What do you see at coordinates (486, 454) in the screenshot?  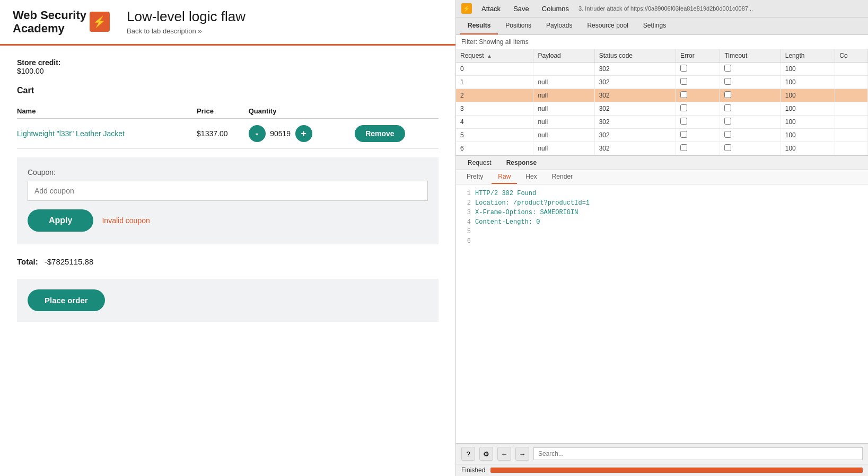 I see `settings-btn: ⚙` at bounding box center [486, 454].